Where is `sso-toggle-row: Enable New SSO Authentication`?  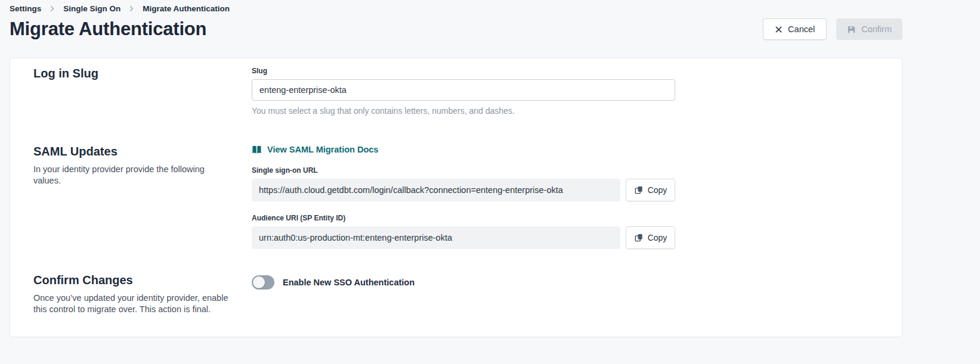 sso-toggle-row: Enable New SSO Authentication is located at coordinates (565, 282).